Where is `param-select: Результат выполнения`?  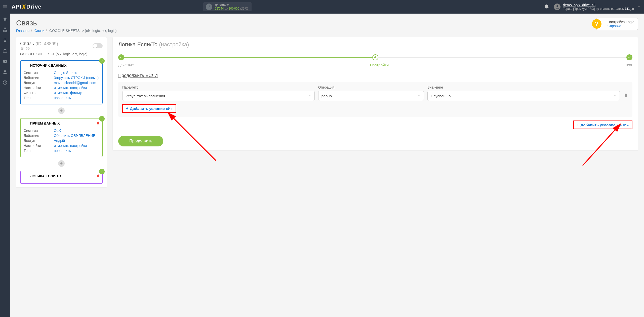
param-select: Результат выполнения is located at coordinates (218, 96).